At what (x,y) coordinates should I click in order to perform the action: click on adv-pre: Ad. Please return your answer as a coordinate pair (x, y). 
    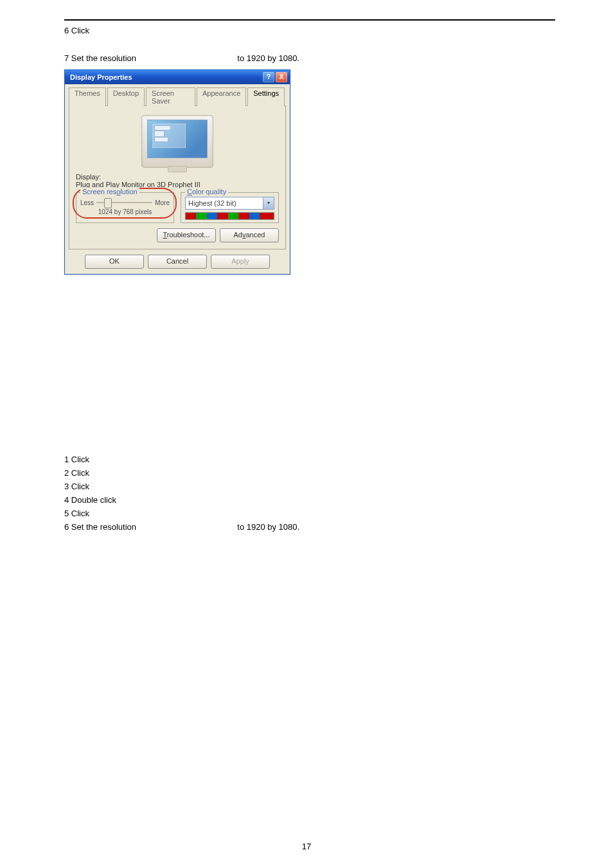
    Looking at the image, I should click on (238, 235).